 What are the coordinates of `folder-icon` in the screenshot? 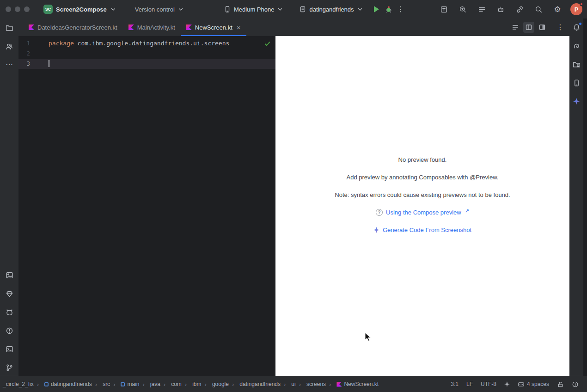 It's located at (9, 28).